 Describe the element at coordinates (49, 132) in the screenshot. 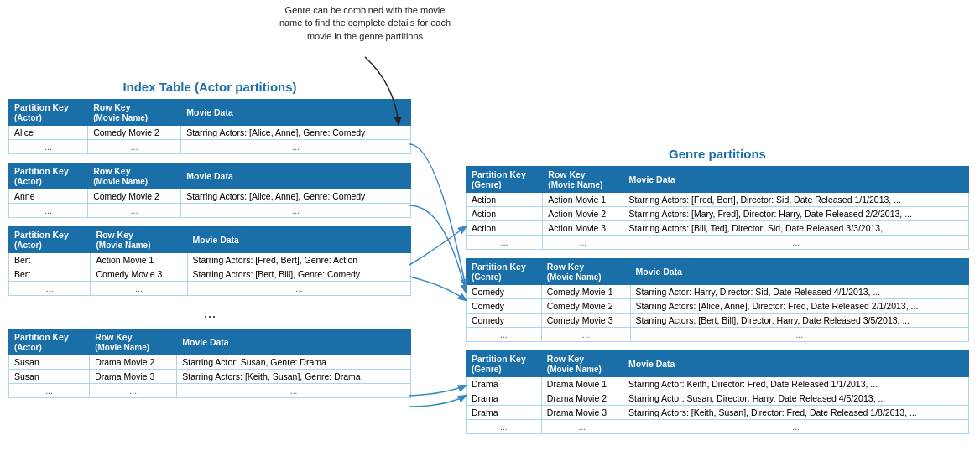

I see `cell-partition-key: Alice` at that location.